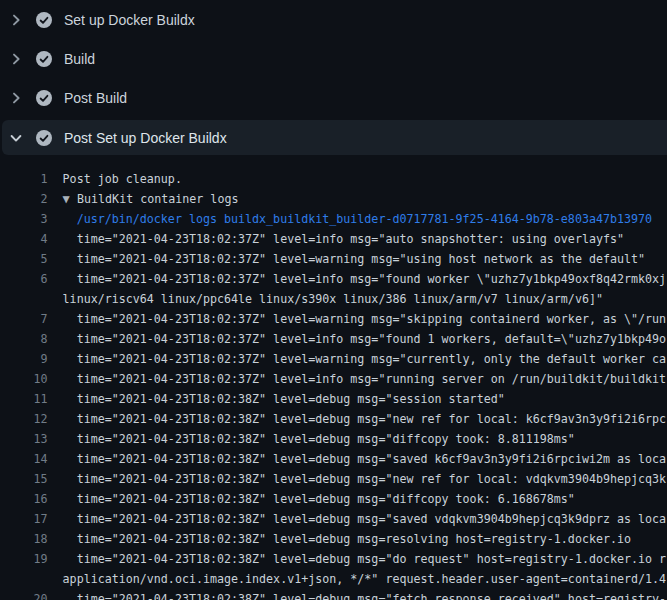 This screenshot has width=667, height=600. Describe the element at coordinates (24, 359) in the screenshot. I see `log-line-number: 9` at that location.